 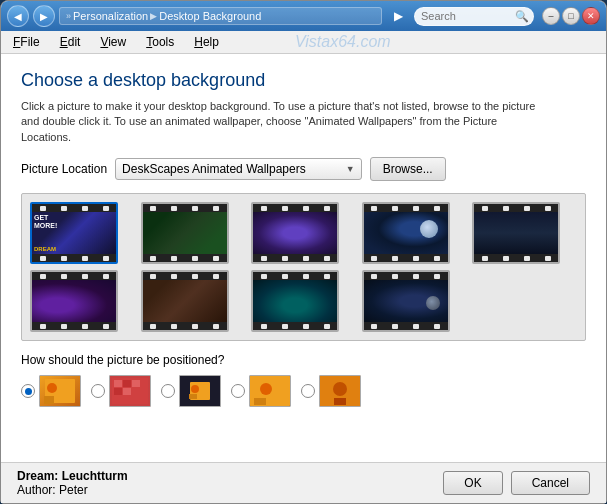 I want to click on title-bar: ◀ ▶ » Personalization ▶ Desktop Backgrou…, so click(x=304, y=16).